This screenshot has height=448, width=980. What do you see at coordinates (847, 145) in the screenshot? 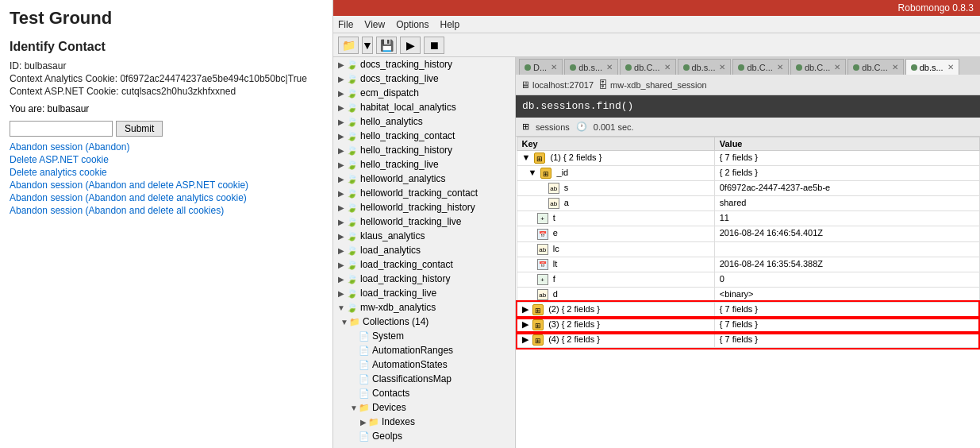
I see `col-value: Value` at bounding box center [847, 145].